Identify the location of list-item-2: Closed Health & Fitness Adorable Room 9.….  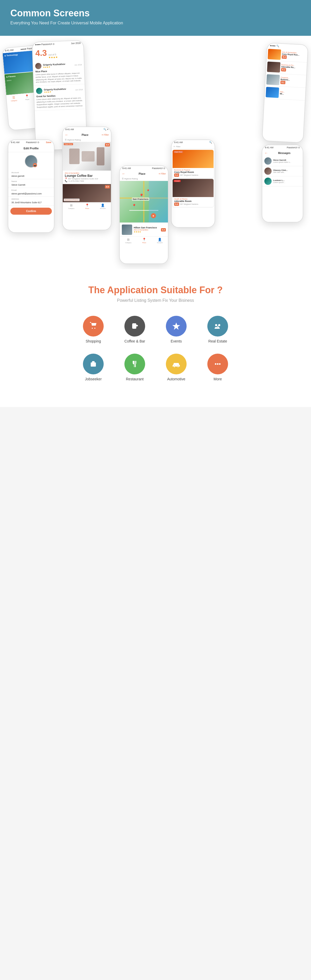
(193, 193).